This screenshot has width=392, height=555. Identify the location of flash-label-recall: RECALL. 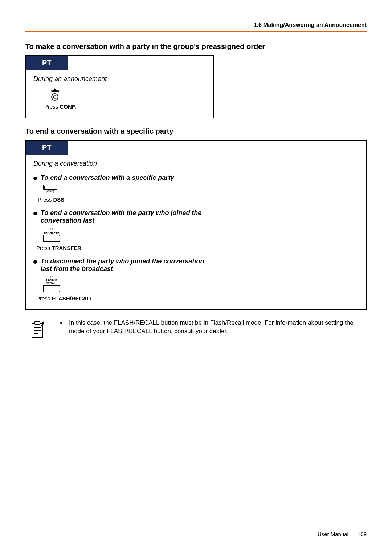
(52, 283).